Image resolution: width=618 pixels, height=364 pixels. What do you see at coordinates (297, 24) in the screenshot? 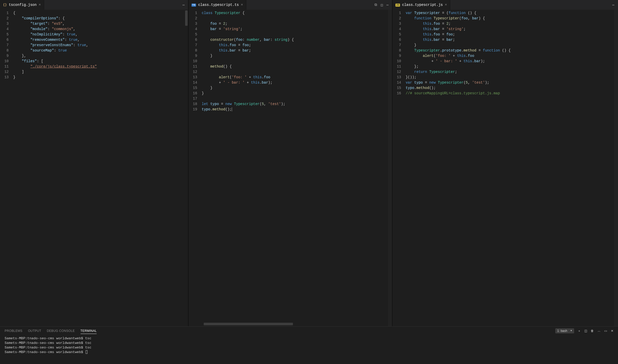
I see `code-line: foo = 2;` at bounding box center [297, 24].